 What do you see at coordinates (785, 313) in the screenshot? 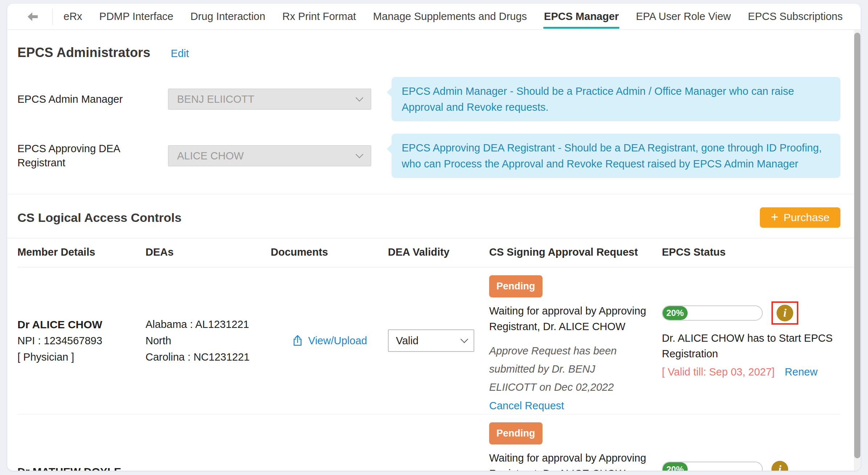
I see `red-highlight-box: i` at bounding box center [785, 313].